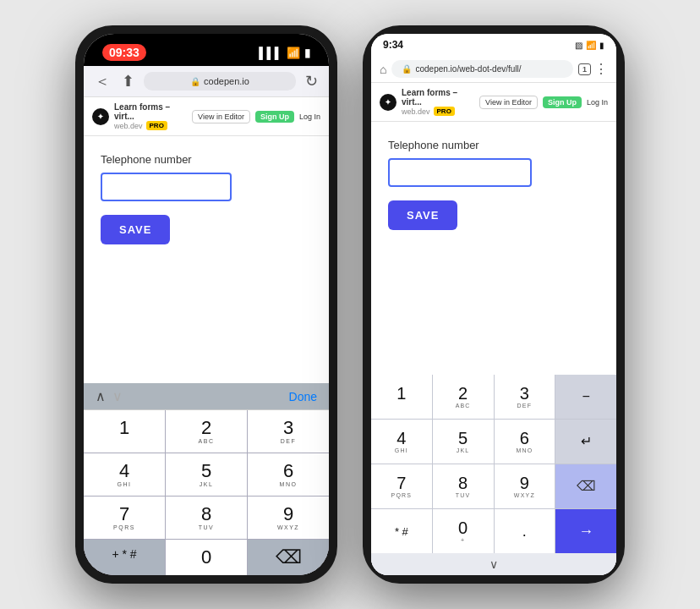 This screenshot has width=700, height=609. I want to click on android-status-icons: ▨ 📶 ▮, so click(590, 46).